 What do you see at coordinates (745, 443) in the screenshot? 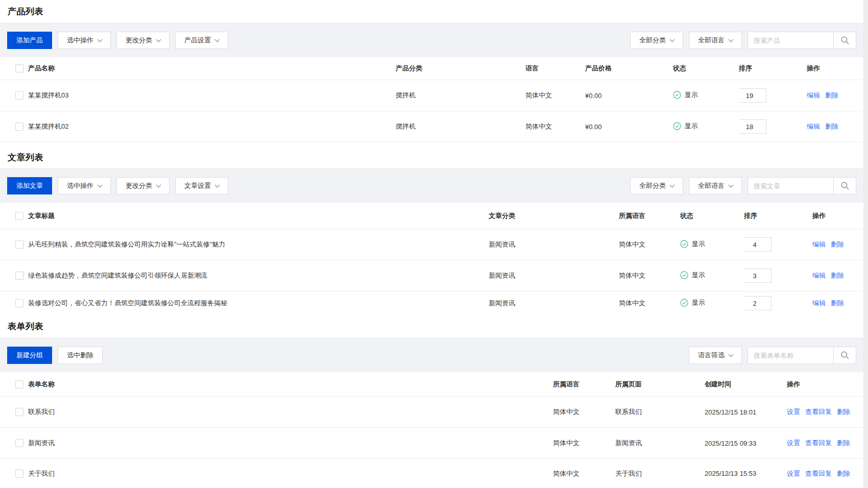
I see `form-created: 2025/12/15 09:33` at bounding box center [745, 443].